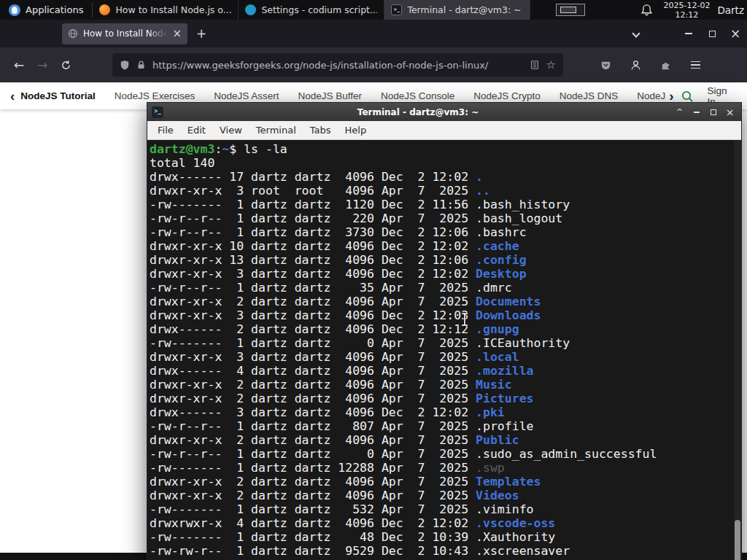 Image resolution: width=747 pixels, height=560 pixels. Describe the element at coordinates (311, 10) in the screenshot. I see `taskbar-item: Settings - codium script...` at that location.